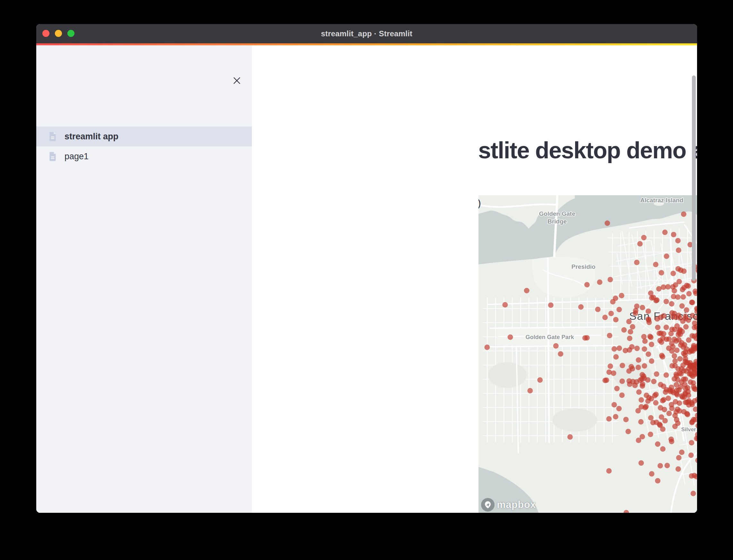  I want to click on window-titlebar: streamlit_app · Streamlit, so click(366, 34).